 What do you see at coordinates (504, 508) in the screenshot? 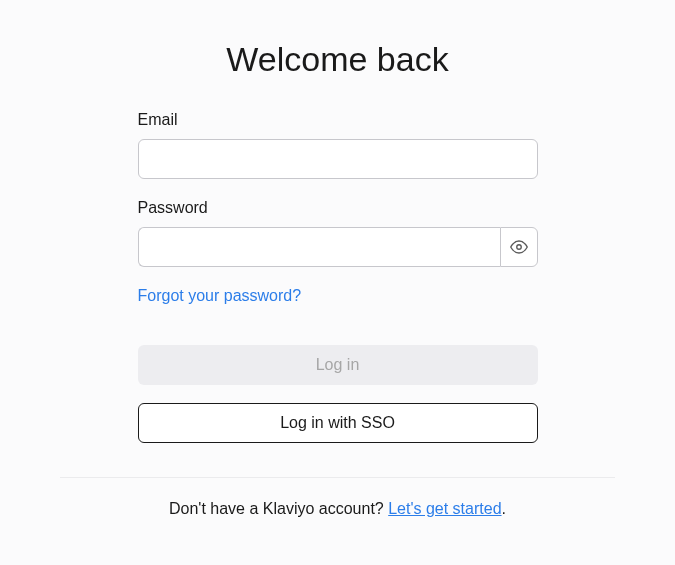
I see `footer-suffix: .` at bounding box center [504, 508].